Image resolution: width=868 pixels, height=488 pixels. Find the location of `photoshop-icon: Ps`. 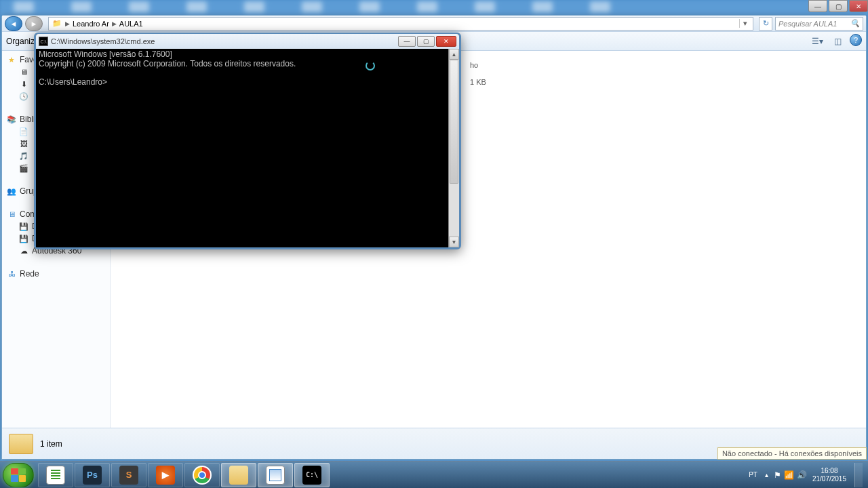

photoshop-icon: Ps is located at coordinates (92, 475).